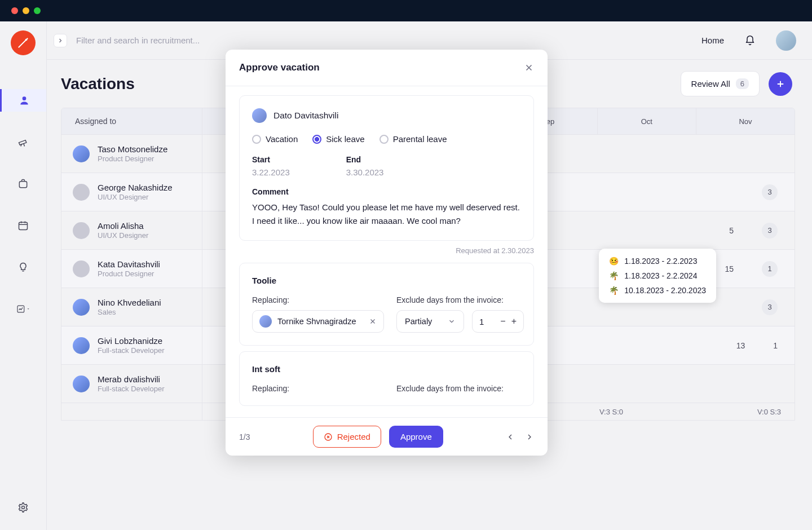  What do you see at coordinates (720, 83) in the screenshot?
I see `review-all-button: Review All 6` at bounding box center [720, 83].